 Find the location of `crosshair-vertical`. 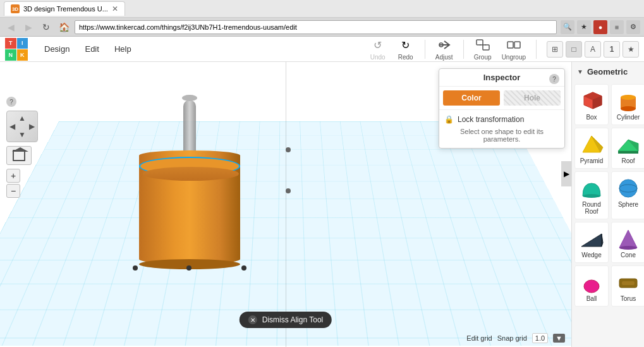

crosshair-vertical is located at coordinates (286, 205).